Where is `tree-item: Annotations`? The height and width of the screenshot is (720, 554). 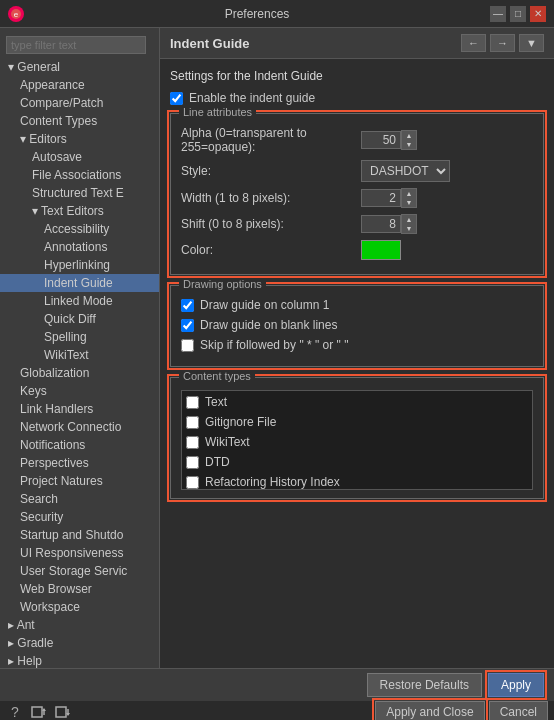 tree-item: Annotations is located at coordinates (80, 247).